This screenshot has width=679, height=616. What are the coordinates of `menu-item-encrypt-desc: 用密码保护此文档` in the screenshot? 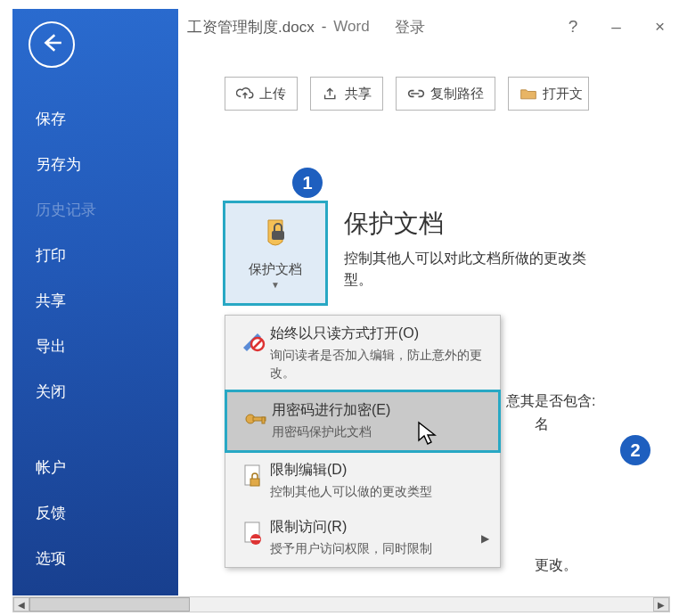 It's located at (380, 432).